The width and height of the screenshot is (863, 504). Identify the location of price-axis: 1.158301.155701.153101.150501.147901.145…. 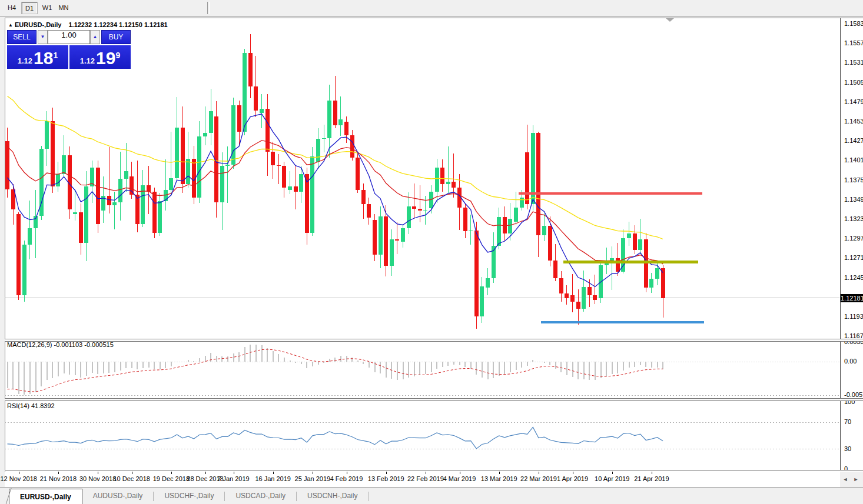
(851, 245).